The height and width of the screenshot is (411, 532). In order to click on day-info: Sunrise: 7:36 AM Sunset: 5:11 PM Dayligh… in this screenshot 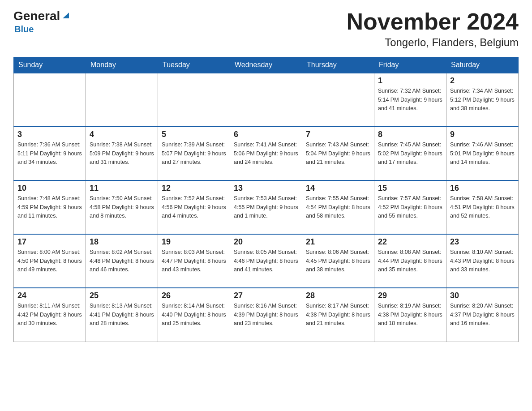, I will do `click(50, 154)`.